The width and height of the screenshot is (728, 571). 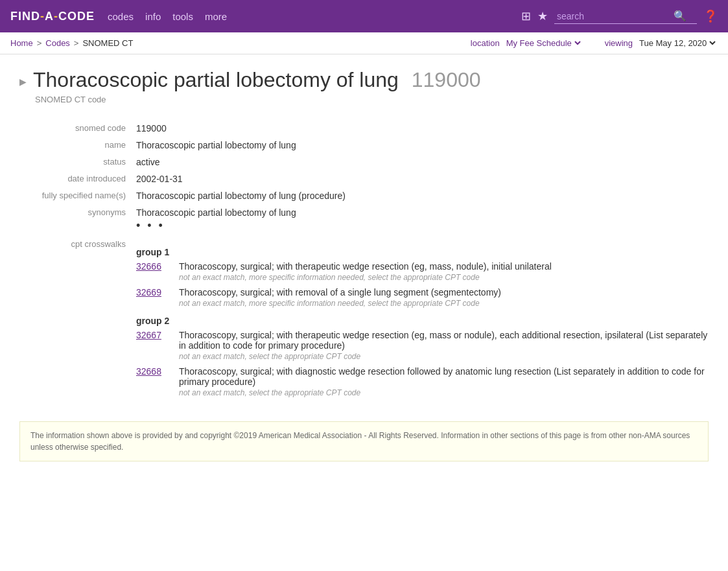 I want to click on logo: FIND-A-CODE, so click(x=53, y=17).